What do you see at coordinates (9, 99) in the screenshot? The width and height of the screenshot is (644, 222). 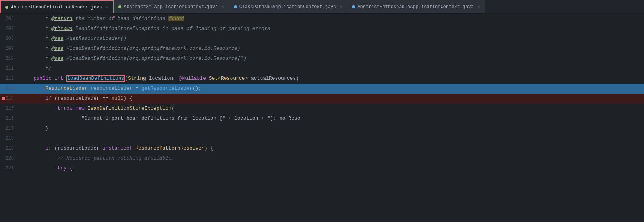 I see `line-number: 214` at bounding box center [9, 99].